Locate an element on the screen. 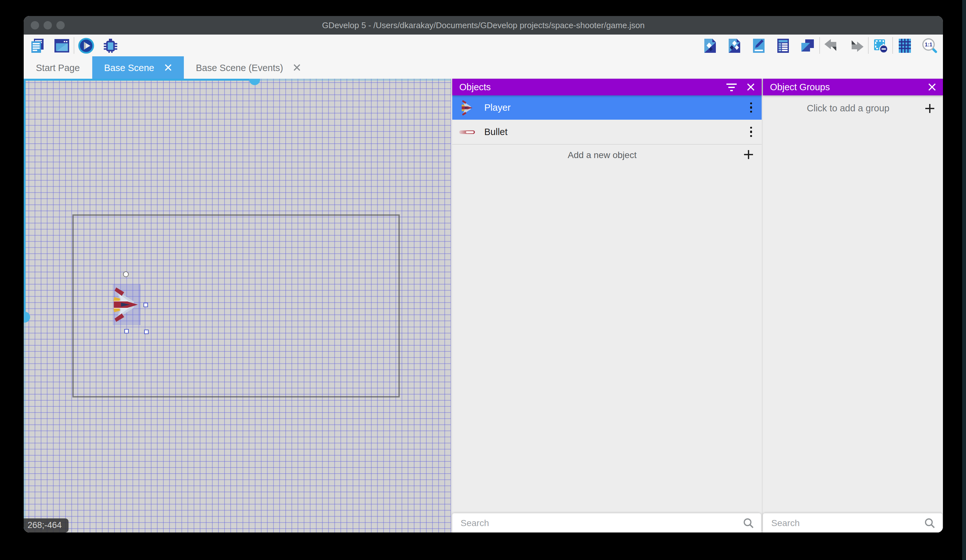  undo-icon is located at coordinates (832, 45).